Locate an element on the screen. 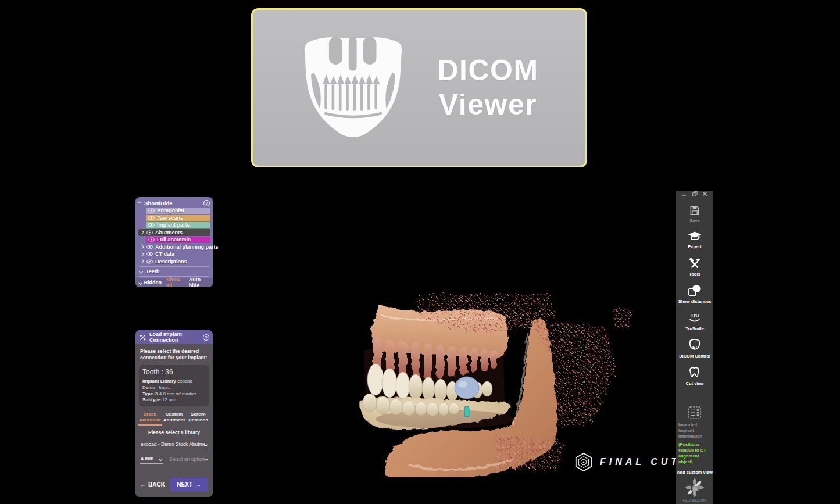  collapse-icon is located at coordinates (140, 202).